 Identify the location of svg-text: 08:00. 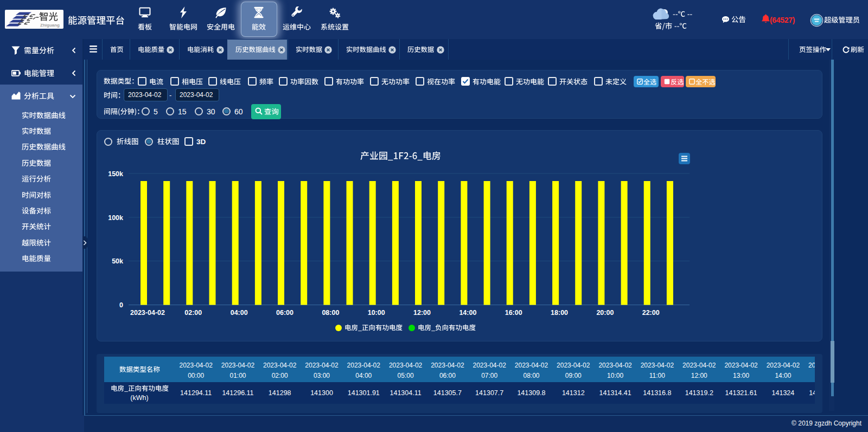
(330, 313).